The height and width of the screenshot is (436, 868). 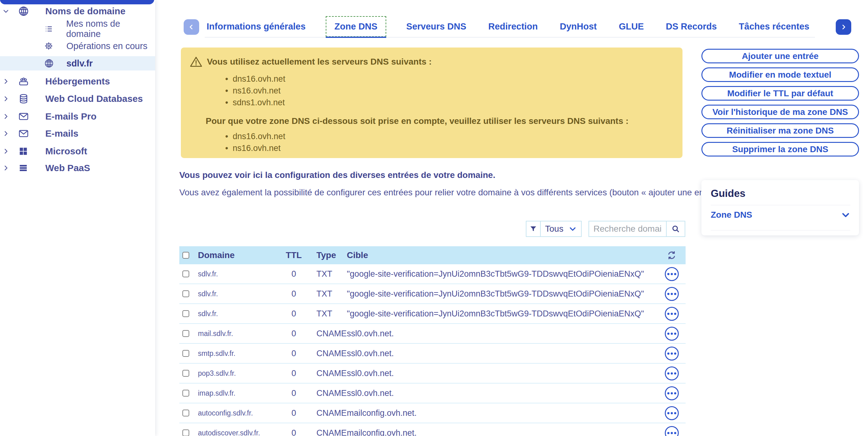 I want to click on select-all-checkbox, so click(x=186, y=255).